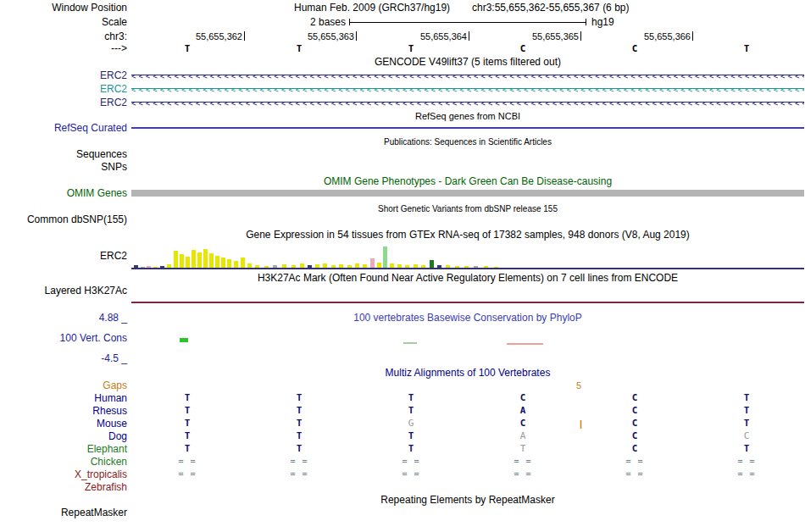 Image resolution: width=805 pixels, height=532 pixels. I want to click on gtex-baseline, so click(468, 269).